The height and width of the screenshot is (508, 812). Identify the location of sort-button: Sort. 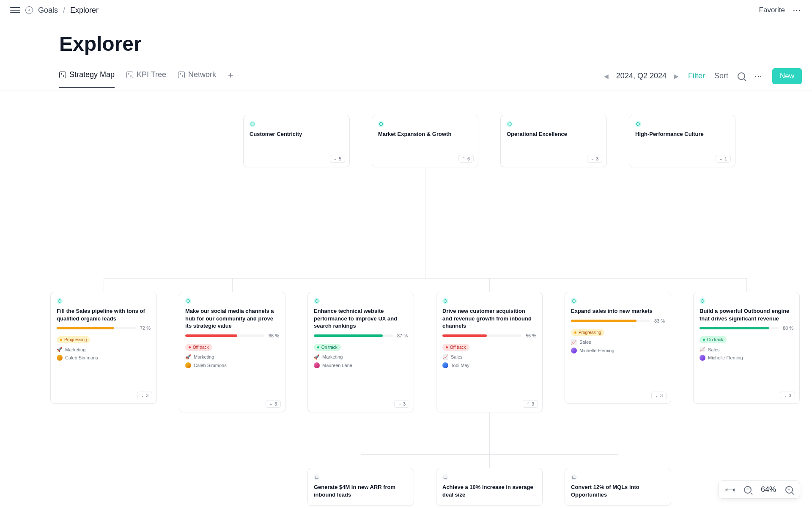
(721, 76).